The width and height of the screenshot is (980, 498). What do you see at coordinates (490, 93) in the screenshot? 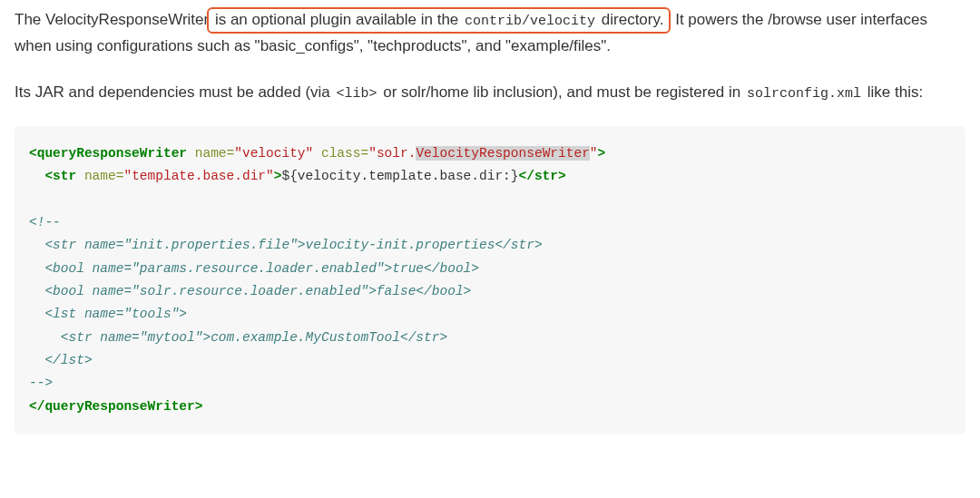
I see `intro-paragraph-2: Its JAR and dependencies must be added (…` at bounding box center [490, 93].